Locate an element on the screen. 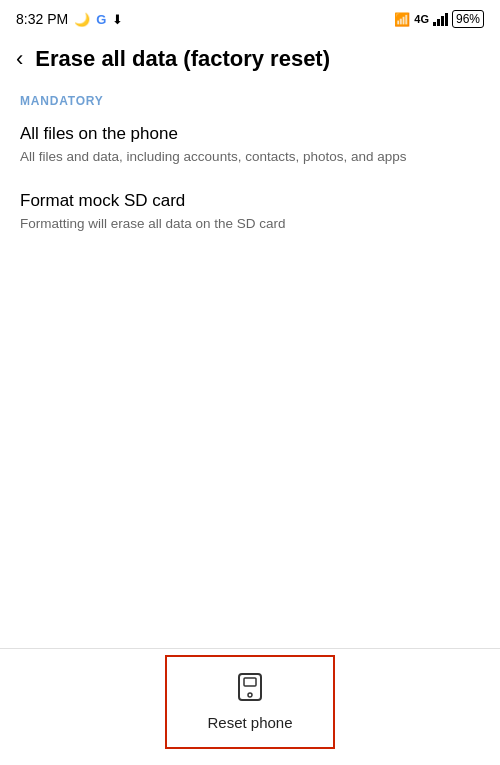  item-title-files: All files on the phone is located at coordinates (250, 134).